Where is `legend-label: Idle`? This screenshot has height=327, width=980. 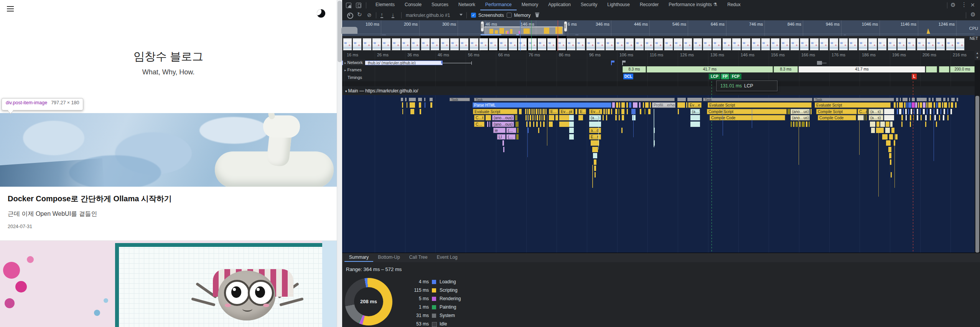
legend-label: Idle is located at coordinates (443, 324).